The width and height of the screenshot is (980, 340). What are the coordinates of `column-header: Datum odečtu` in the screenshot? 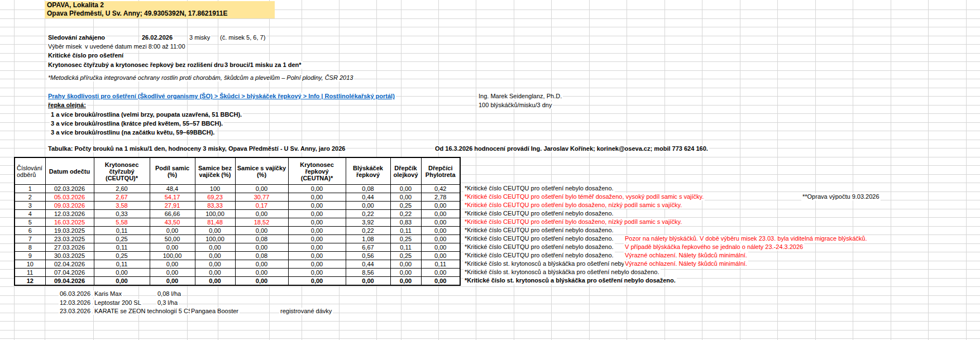 It's located at (69, 171).